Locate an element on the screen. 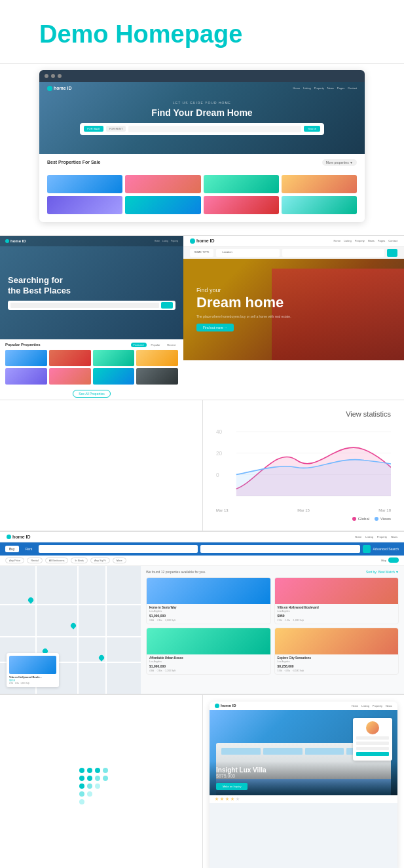 This screenshot has height=868, width=404. properties-title: Best Properties For Sale is located at coordinates (73, 162).